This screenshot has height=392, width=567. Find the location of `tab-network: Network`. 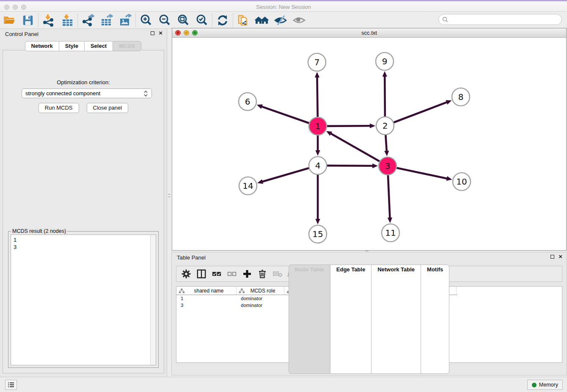

tab-network: Network is located at coordinates (42, 46).